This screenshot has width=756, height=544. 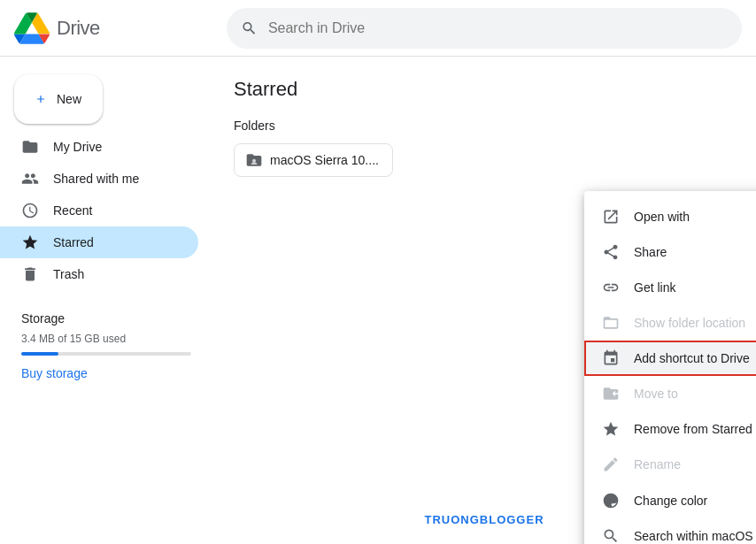 I want to click on search-within-icon, so click(x=611, y=536).